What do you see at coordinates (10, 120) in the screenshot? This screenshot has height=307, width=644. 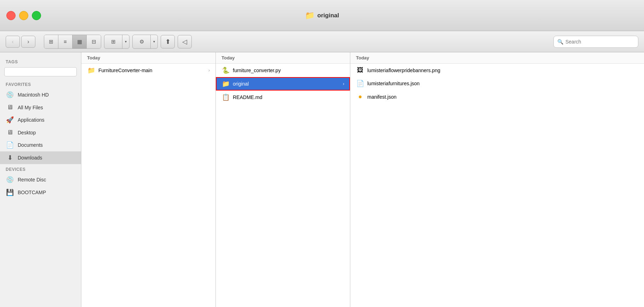 I see `applications-icon: 🚀` at bounding box center [10, 120].